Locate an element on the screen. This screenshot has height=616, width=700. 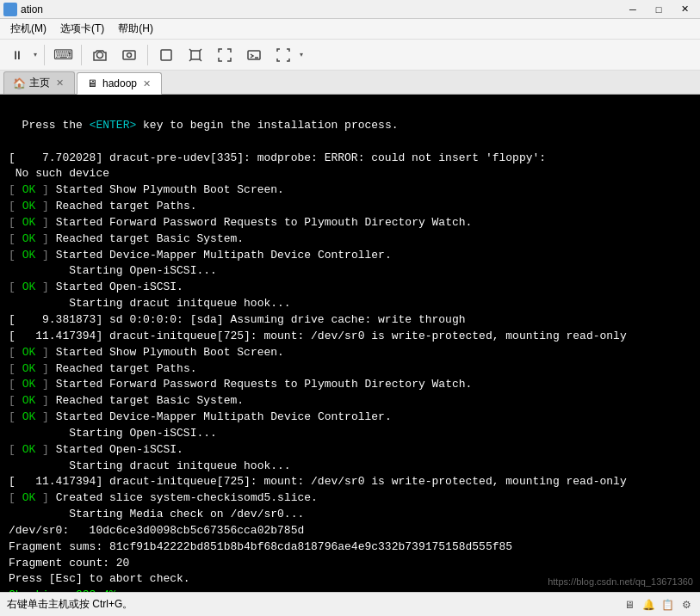
statusbar-icon-2: 🔔 is located at coordinates (648, 605).